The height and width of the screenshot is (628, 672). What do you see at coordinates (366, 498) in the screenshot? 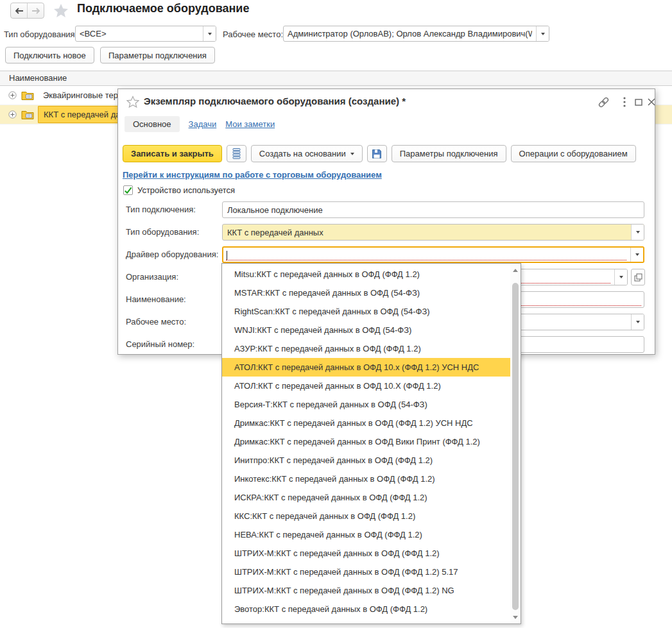
I see `driver-option: ИСКРА:ККТ с передачей данных в ОФД (ФФД …` at bounding box center [366, 498].